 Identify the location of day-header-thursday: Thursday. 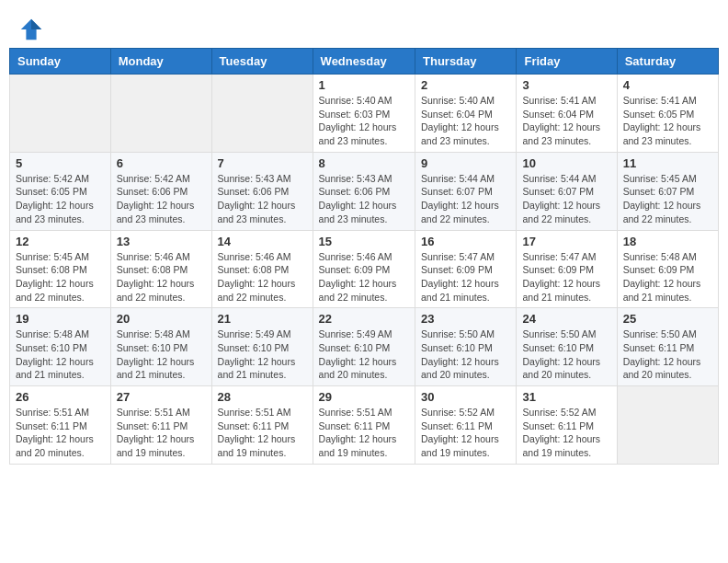
(466, 62).